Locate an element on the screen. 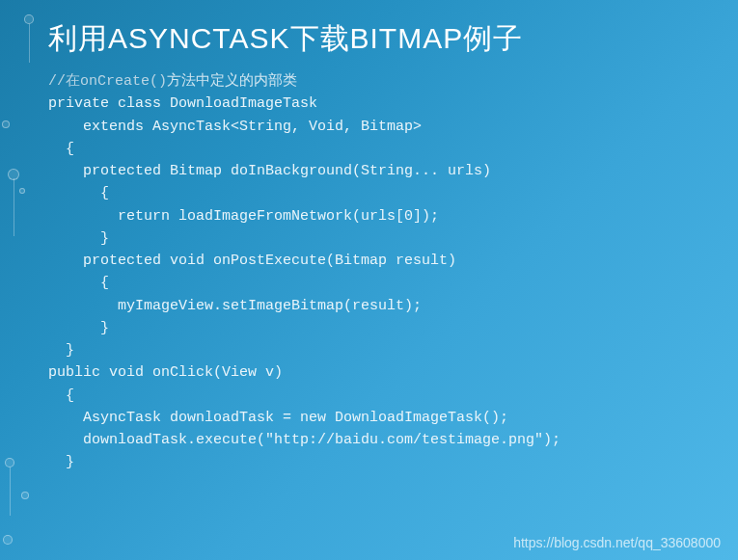 The height and width of the screenshot is (560, 738). code-line: extends AsyncTask<String, Void, Bitmap> is located at coordinates (374, 127).